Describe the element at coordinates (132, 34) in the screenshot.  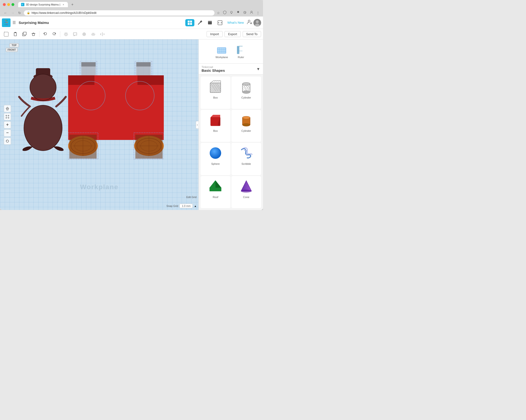
I see `toolbar: Import Export Send To` at that location.